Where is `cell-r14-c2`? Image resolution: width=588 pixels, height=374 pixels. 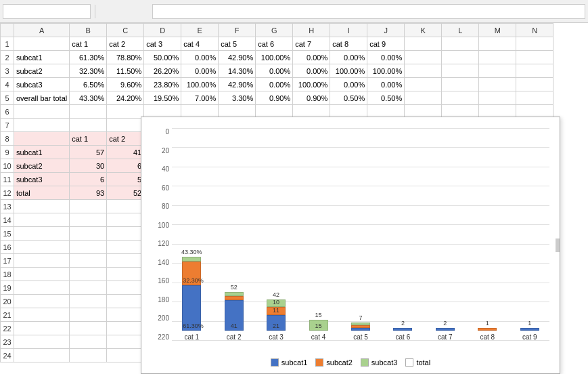
cell-r14-c2 is located at coordinates (88, 220).